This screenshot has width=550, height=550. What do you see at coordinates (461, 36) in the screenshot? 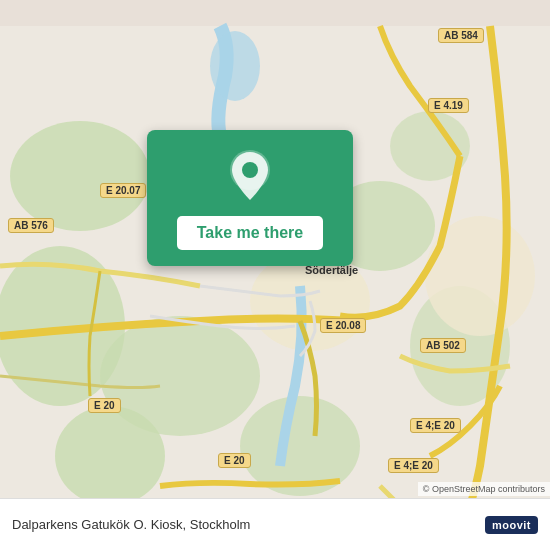
I see `road-label-ab584: AB 584` at bounding box center [461, 36].